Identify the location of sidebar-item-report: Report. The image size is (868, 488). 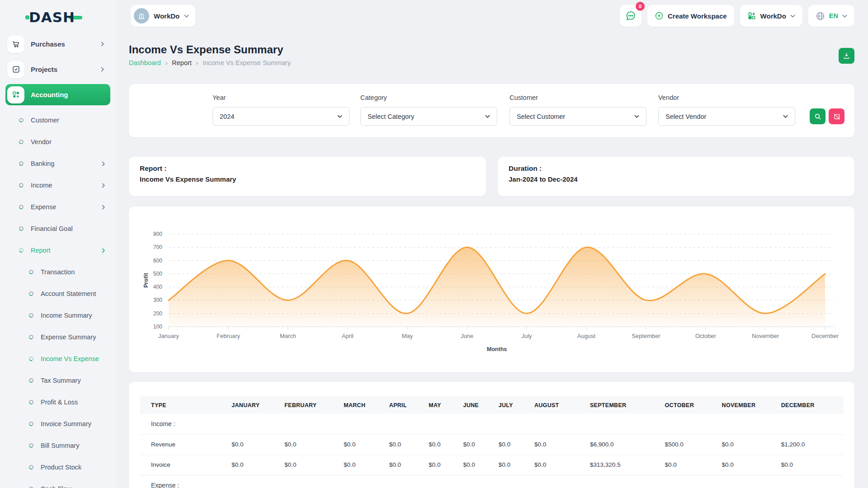
(58, 250).